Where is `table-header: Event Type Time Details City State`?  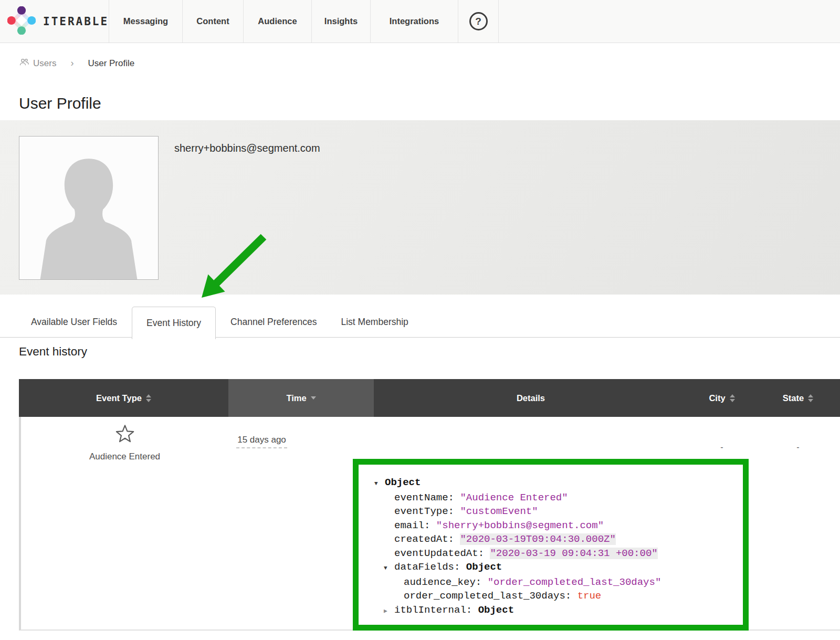
table-header: Event Type Time Details City State is located at coordinates (429, 398).